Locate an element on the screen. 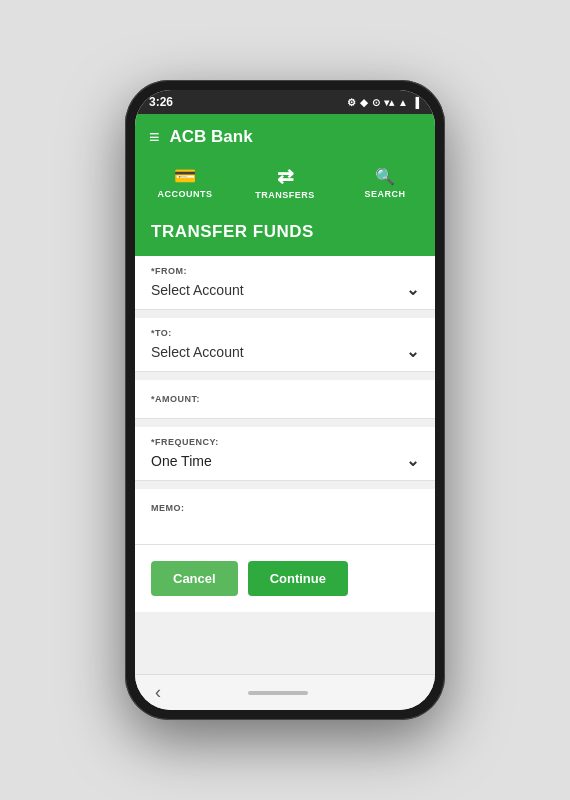 The height and width of the screenshot is (800, 570). frequency-chevron-icon: ⌄ is located at coordinates (412, 460).